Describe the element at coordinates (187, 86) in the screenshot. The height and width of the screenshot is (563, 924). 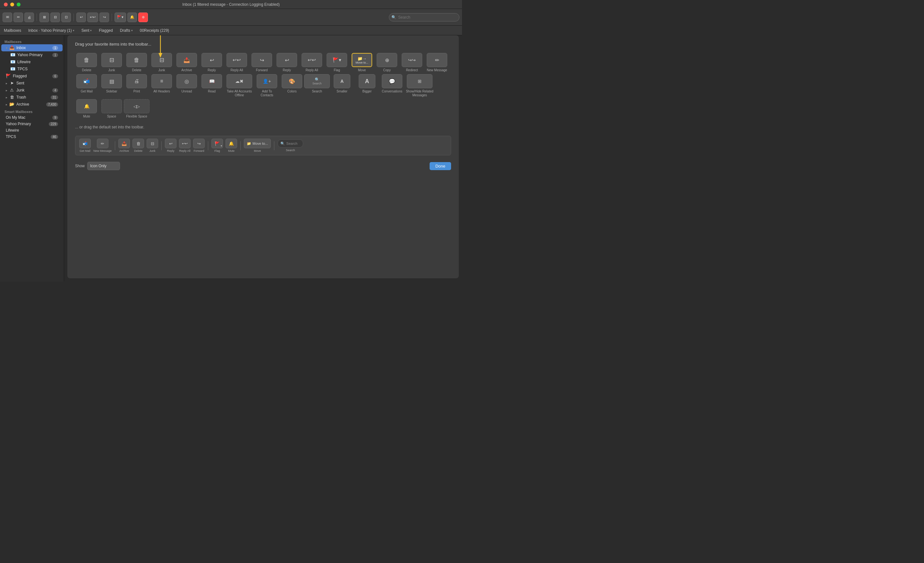
I see `tool-item-unread: ◎ Unread` at that location.